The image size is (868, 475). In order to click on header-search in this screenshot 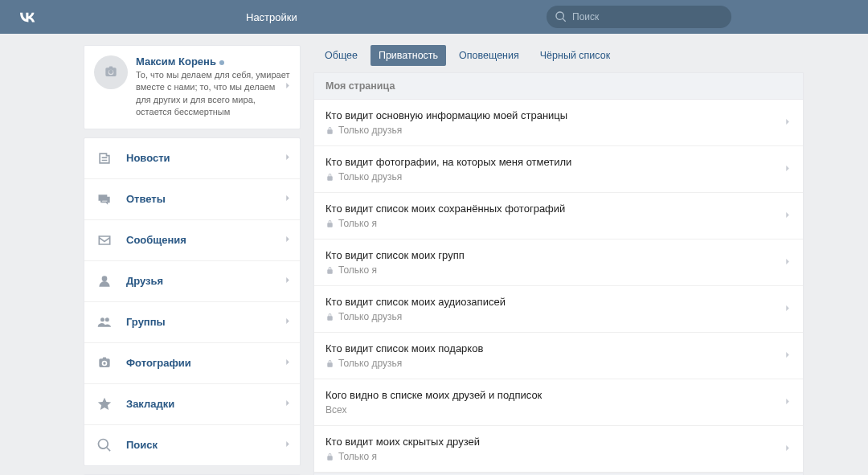, I will do `click(639, 17)`.